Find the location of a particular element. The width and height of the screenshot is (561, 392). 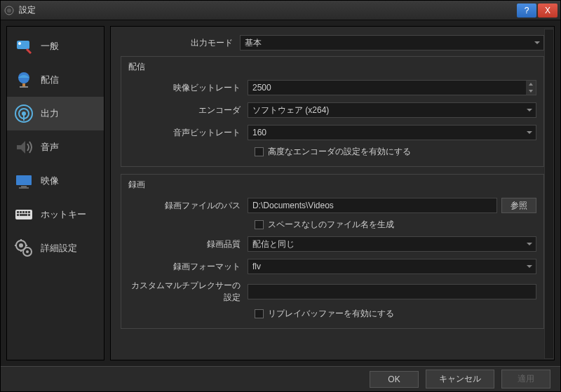

muxer-label: カスタムマルチプレクサーの設定 is located at coordinates (188, 292).